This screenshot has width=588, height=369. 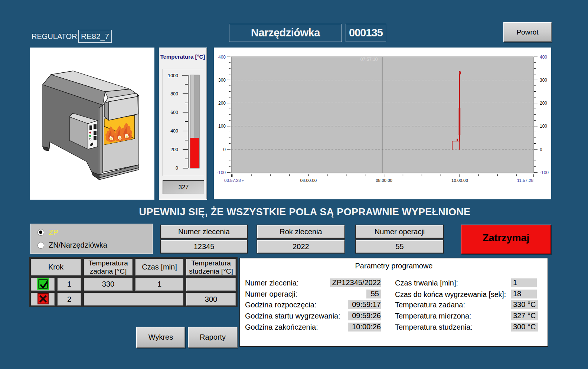 What do you see at coordinates (174, 94) in the screenshot?
I see `svg-text: 800` at bounding box center [174, 94].